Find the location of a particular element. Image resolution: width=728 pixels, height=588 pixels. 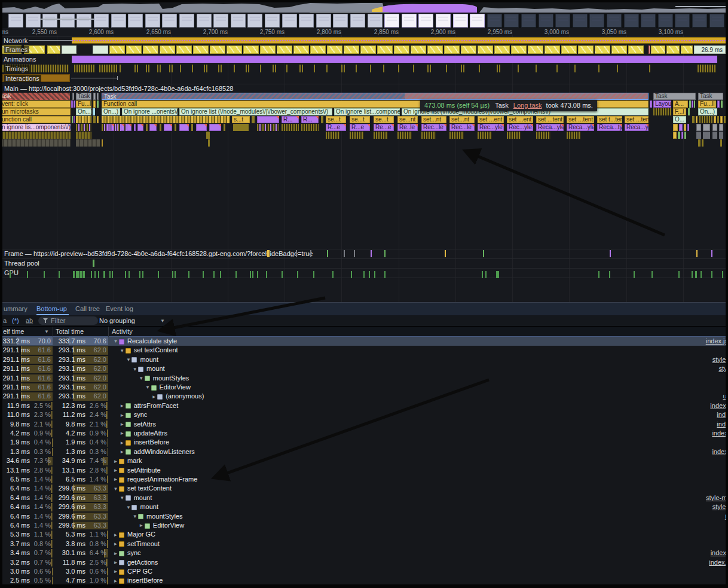

source-link: style-mod is located at coordinates (719, 507).